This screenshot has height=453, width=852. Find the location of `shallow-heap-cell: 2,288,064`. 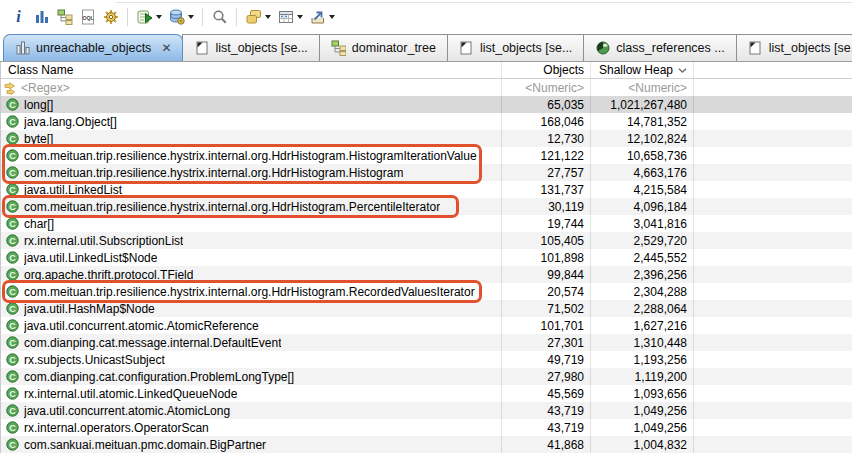

shallow-heap-cell: 2,288,064 is located at coordinates (642, 308).